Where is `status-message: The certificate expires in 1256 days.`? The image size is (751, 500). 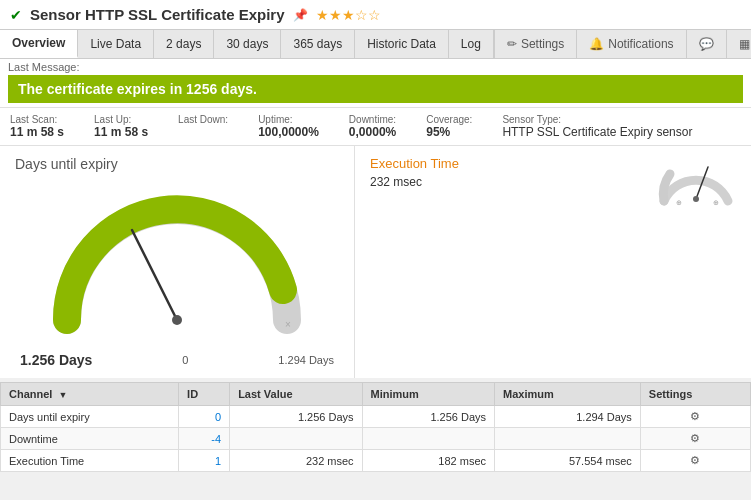 status-message: The certificate expires in 1256 days. is located at coordinates (376, 89).